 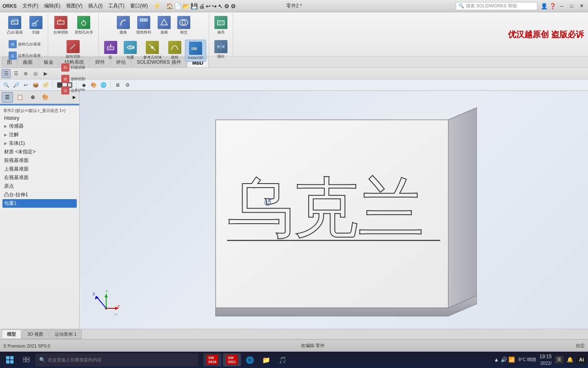 What do you see at coordinates (250, 360) in the screenshot?
I see `taskbar-ie: 🌐` at bounding box center [250, 360].